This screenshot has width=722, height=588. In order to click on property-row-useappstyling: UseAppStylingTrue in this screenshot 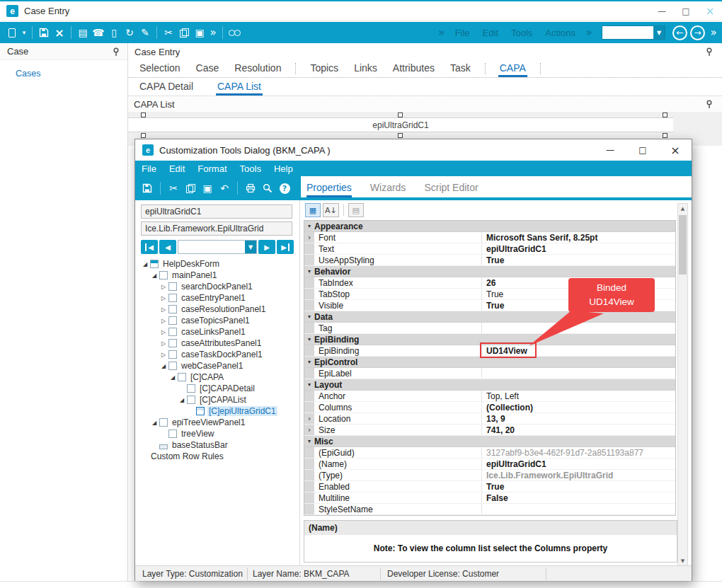, I will do `click(490, 260)`.